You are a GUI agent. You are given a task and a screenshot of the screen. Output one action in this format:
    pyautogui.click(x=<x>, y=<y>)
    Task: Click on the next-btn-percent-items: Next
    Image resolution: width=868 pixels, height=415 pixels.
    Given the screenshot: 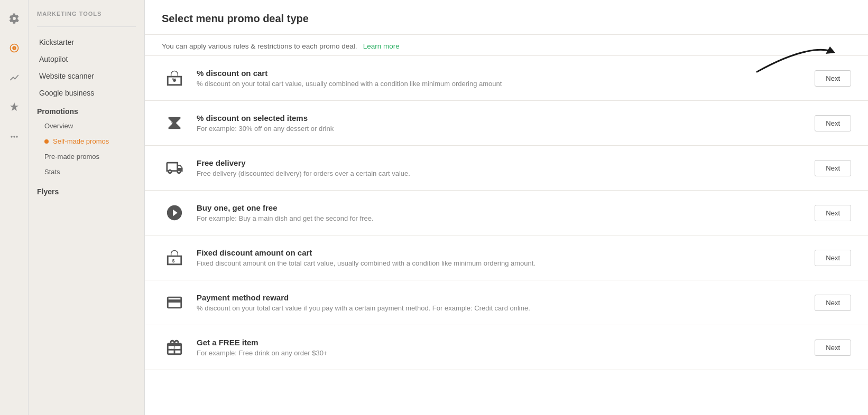 What is the action you would take?
    pyautogui.click(x=833, y=124)
    